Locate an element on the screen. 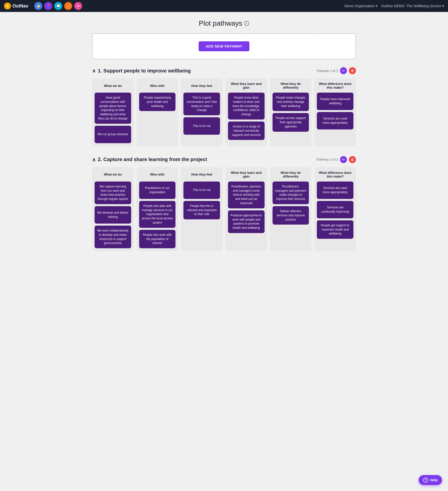 Image resolution: width=448 pixels, height=491 pixels. item-card: Practitioners, managers and planners mak… is located at coordinates (291, 193).